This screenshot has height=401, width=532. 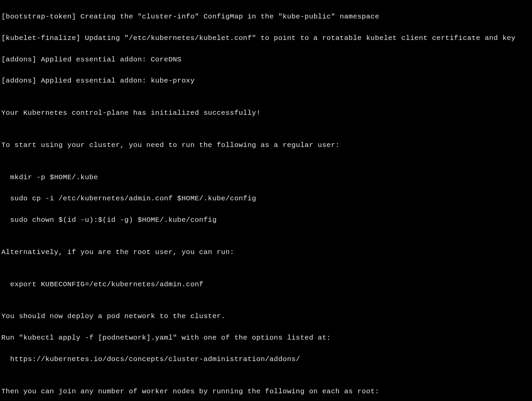 I want to click on output-line: mkdir -p $HOME/.kube, so click(x=266, y=178).